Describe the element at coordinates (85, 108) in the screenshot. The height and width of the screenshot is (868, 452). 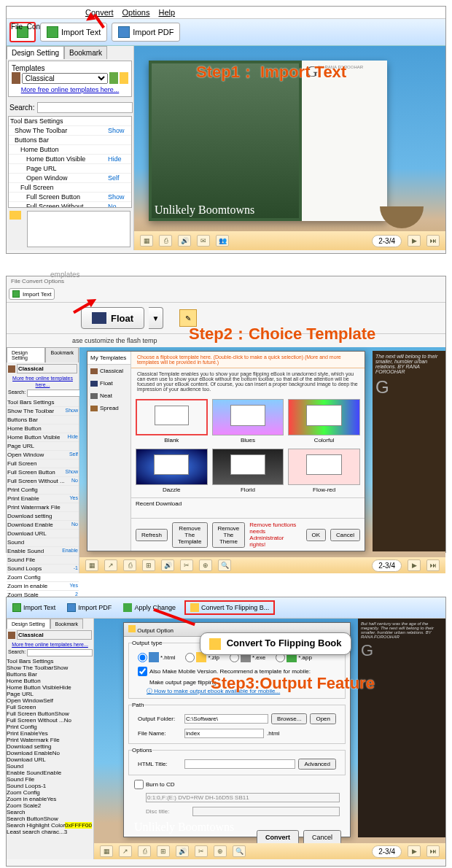
I see `search-input` at that location.